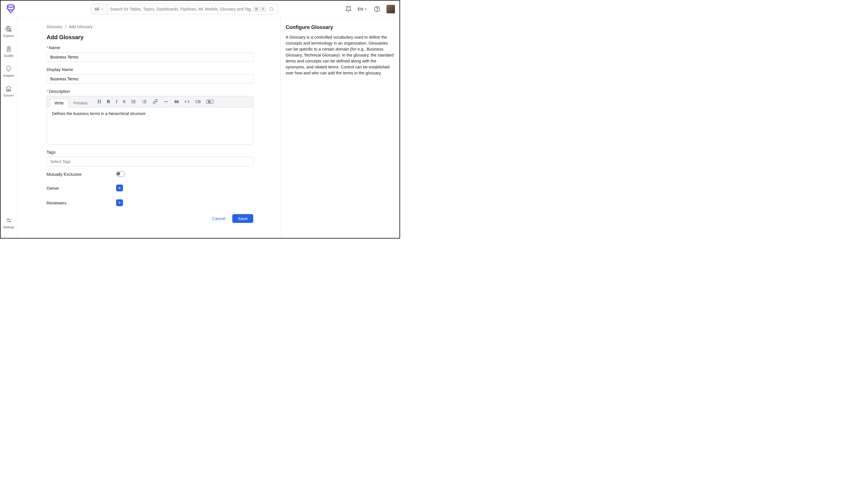  I want to click on right-panel: Configure Glossary A Glossary is a contr…, so click(340, 128).